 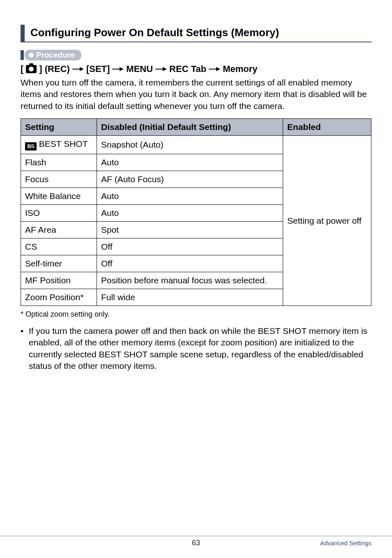 I want to click on cell-setting: MF Position, so click(x=59, y=280).